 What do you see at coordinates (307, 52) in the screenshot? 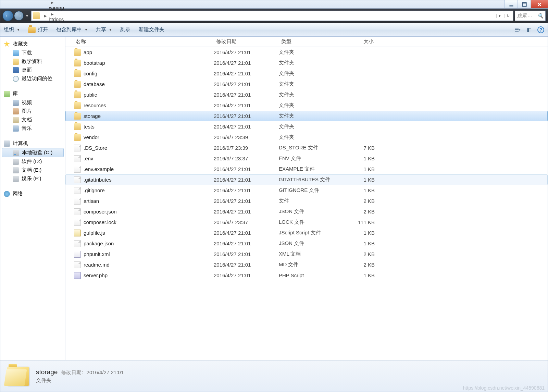
I see `file-row: app2016/4/27 21:01文件夹` at bounding box center [307, 52].